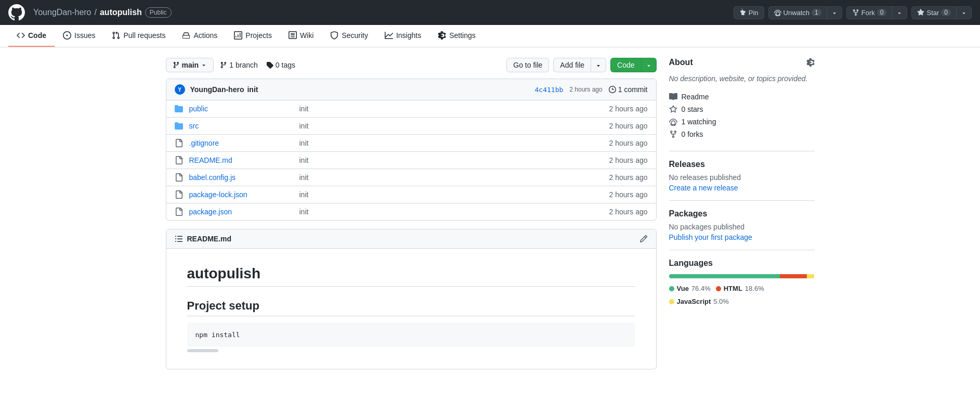  What do you see at coordinates (796, 12) in the screenshot?
I see `unwatch-label: Unwatch` at bounding box center [796, 12].